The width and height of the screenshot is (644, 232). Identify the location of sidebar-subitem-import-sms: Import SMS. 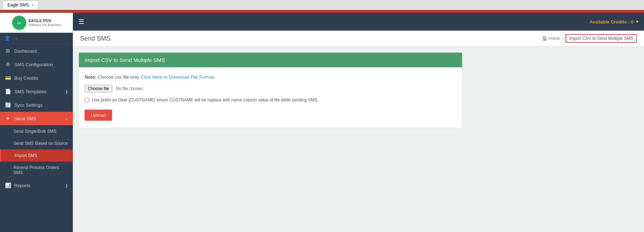
(36, 155).